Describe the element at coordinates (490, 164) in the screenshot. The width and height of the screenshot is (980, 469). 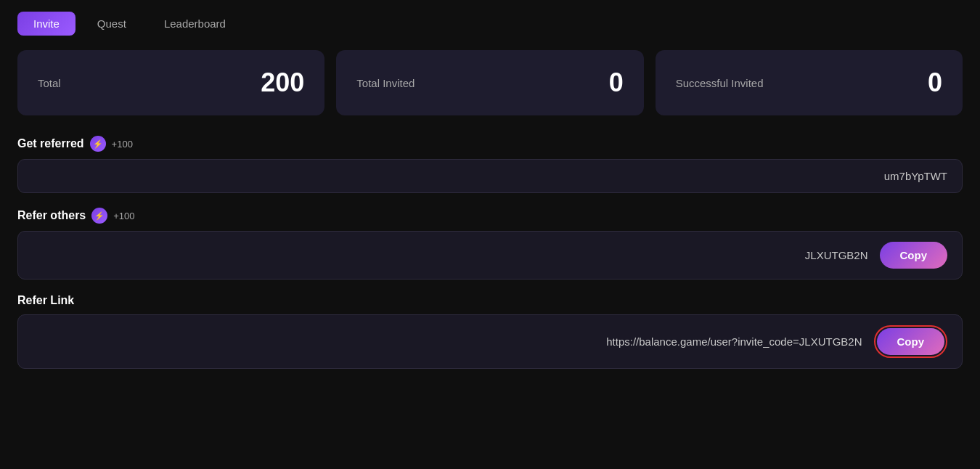
I see `get-referred-section: Get referred ⚡ +100 um7bYpTWT` at that location.